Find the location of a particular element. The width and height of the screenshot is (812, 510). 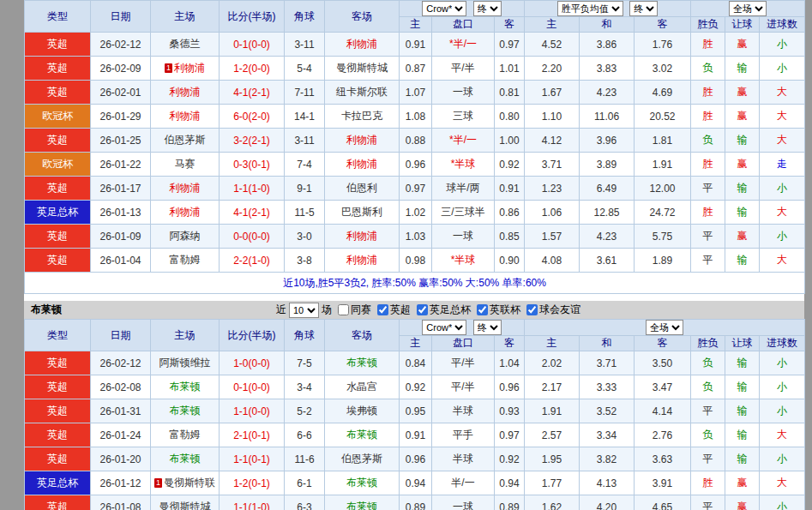

wdl-average-select: 胜平负均值 is located at coordinates (590, 9).